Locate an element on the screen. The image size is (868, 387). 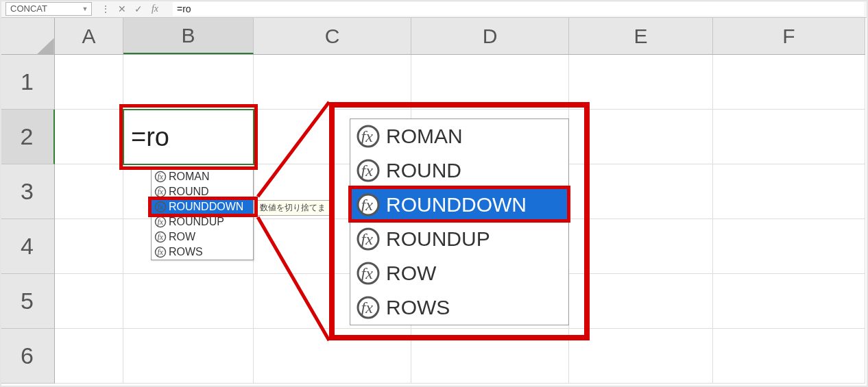
active-cell: =ro is located at coordinates (189, 137).